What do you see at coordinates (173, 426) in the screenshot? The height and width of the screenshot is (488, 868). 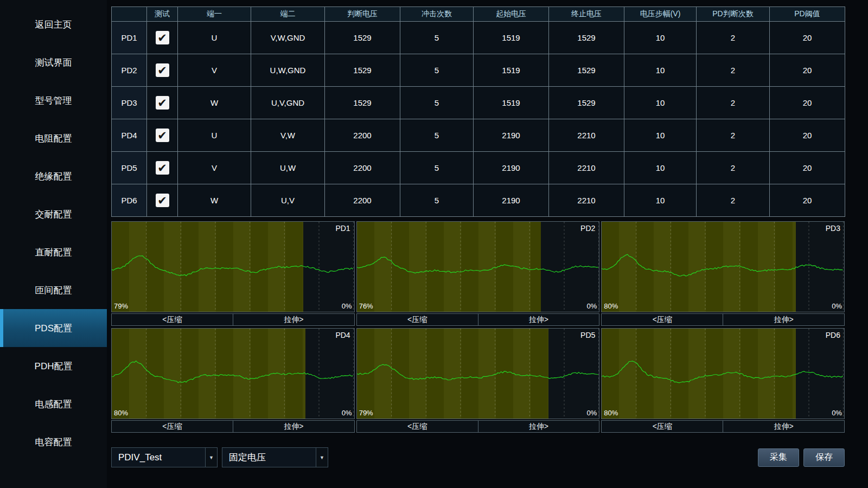 I see `compress-button-PD4: <压缩` at bounding box center [173, 426].